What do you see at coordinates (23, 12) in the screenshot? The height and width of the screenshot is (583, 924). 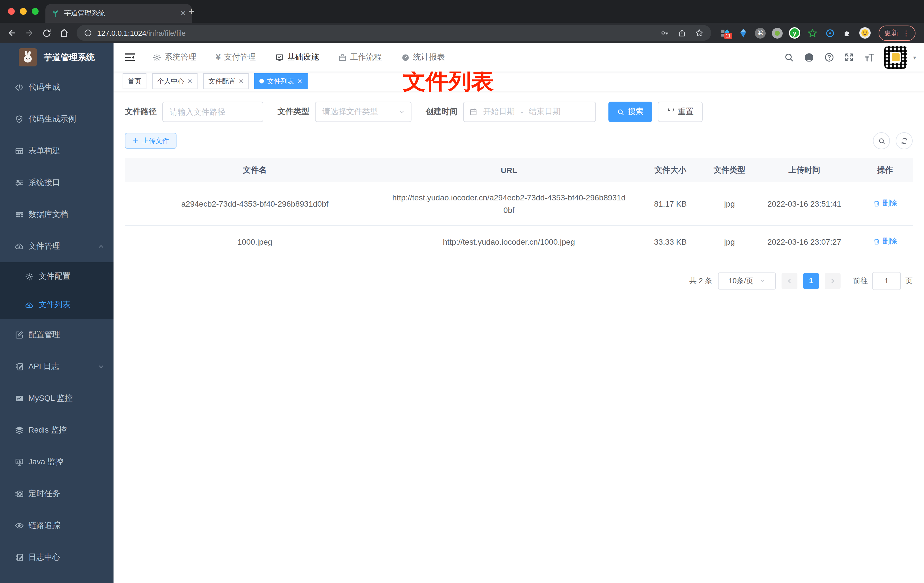 I see `minimize-window-button` at bounding box center [23, 12].